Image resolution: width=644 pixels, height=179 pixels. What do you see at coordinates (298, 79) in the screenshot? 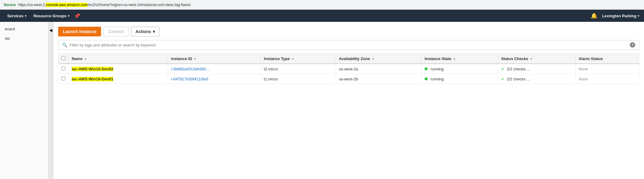
I see `row-instance-type: t1.micro` at bounding box center [298, 79].